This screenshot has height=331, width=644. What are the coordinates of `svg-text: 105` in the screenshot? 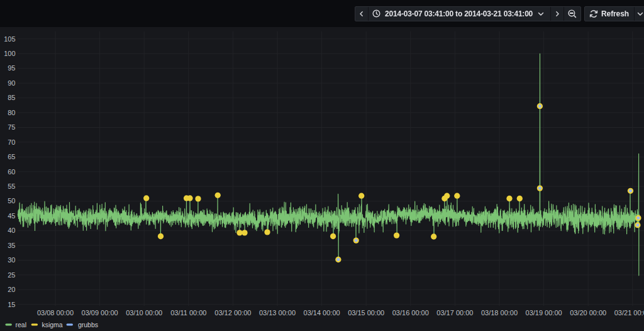 It's located at (9, 39).